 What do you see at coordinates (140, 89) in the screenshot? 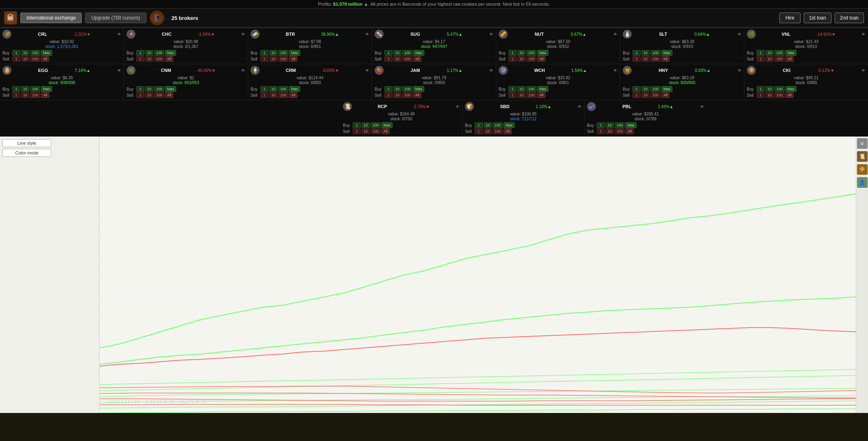
I see `buy-1-cnm: 1` at bounding box center [140, 89].